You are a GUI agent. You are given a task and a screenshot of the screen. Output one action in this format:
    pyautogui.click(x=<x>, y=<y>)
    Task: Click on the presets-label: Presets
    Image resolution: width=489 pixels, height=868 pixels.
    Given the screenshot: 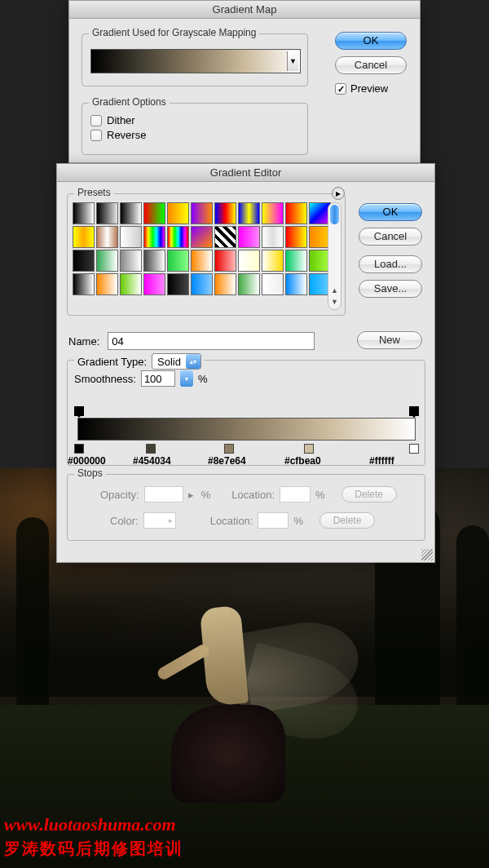 What is the action you would take?
    pyautogui.click(x=95, y=193)
    